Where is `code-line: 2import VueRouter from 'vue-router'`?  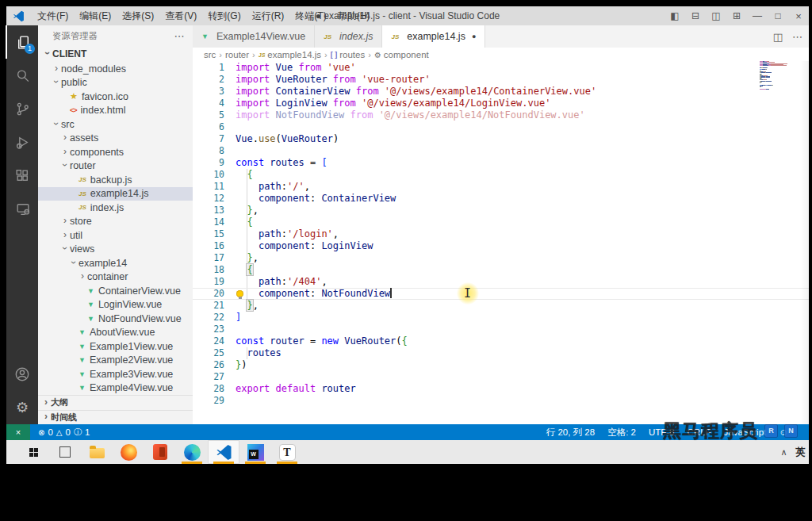
code-line: 2import VueRouter from 'vue-router' is located at coordinates (501, 79).